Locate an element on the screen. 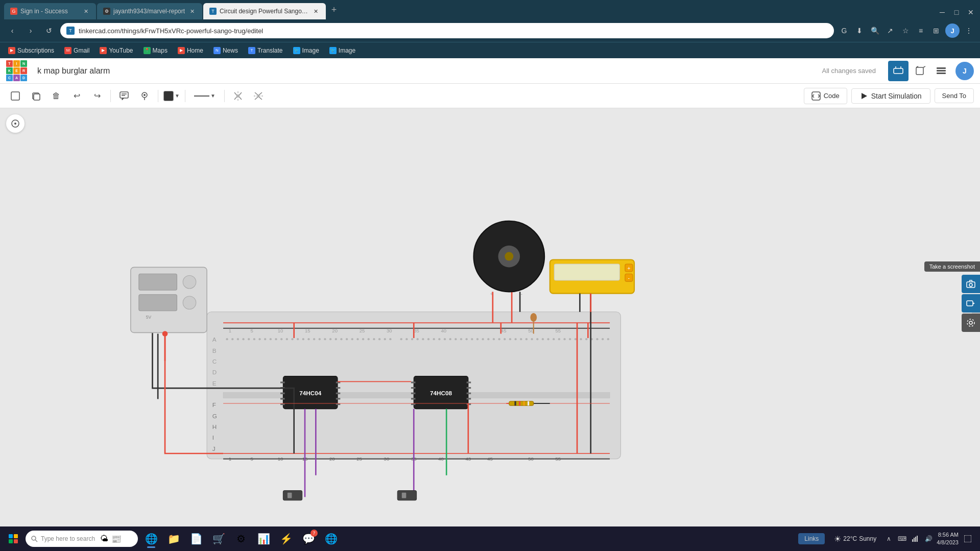 Image resolution: width=980 pixels, height=551 pixels. svg-text: D is located at coordinates (214, 372).